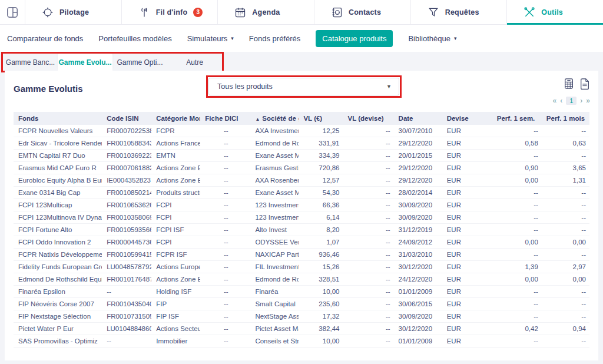 Image resolution: width=603 pixels, height=364 pixels. I want to click on table-row: FCPR Nouvelles ValeursFR0007022538FCPR--…, so click(302, 131).